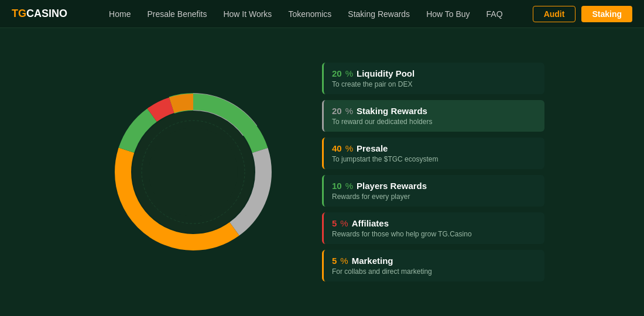  Describe the element at coordinates (334, 261) in the screenshot. I see `legend-pct-marketing: 5` at that location.